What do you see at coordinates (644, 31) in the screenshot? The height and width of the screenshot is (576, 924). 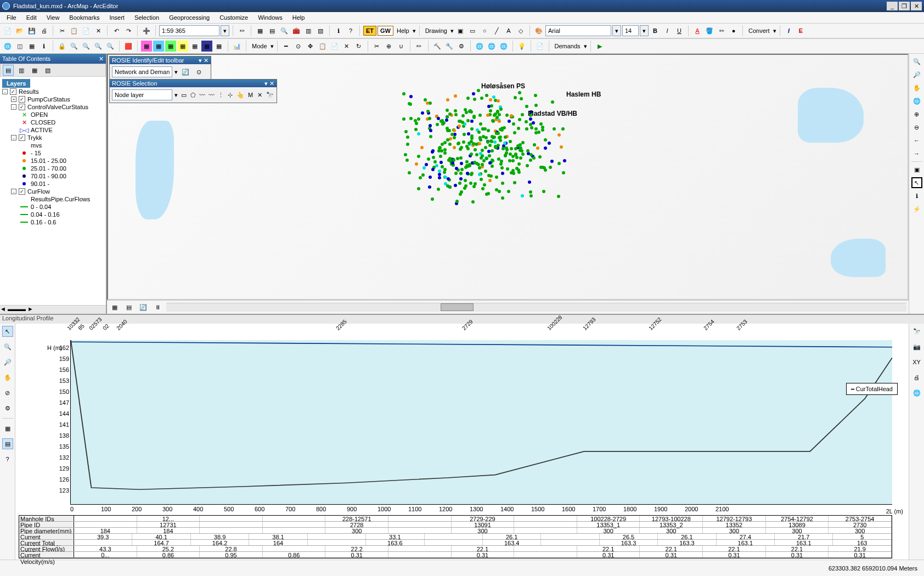 I see `font-size-dropdown: ▾` at bounding box center [644, 31].